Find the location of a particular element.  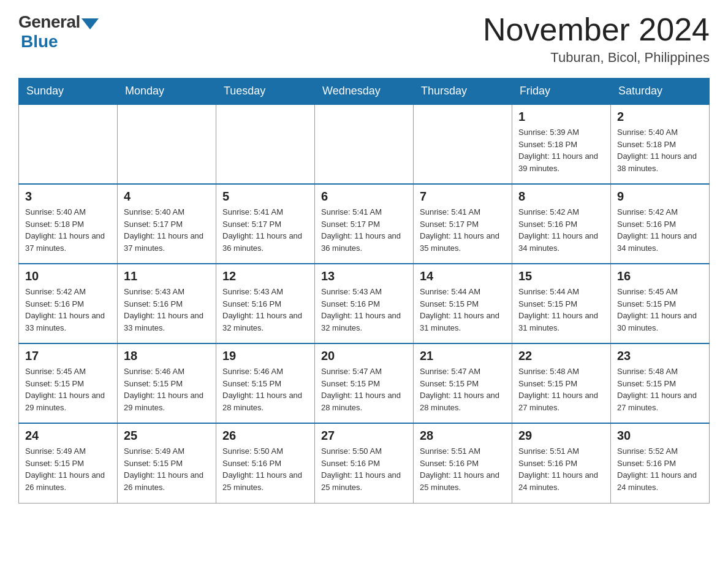

calendar-week-row: 1Sunrise: 5:39 AM Sunset: 5:18 PM Daylig… is located at coordinates (364, 144).